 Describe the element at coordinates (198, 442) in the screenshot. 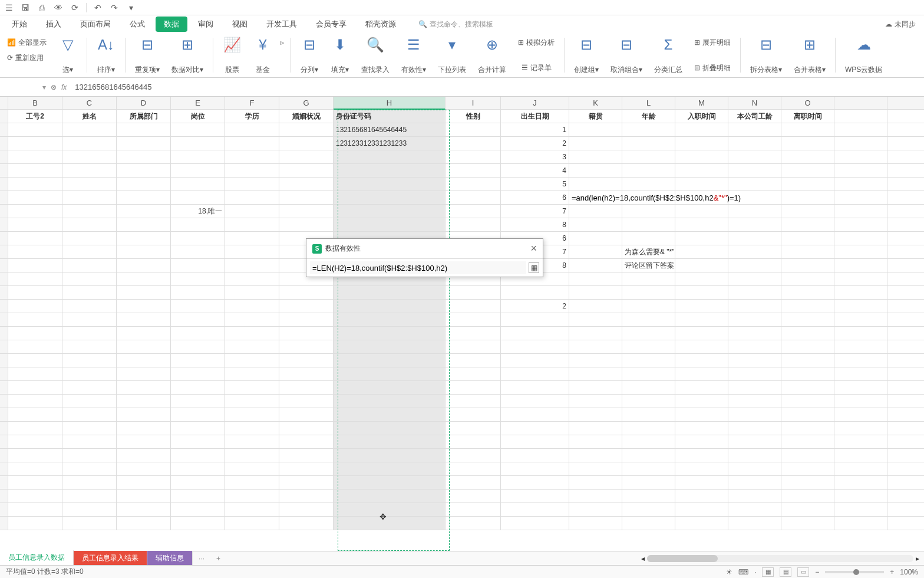

I see `cell-E25` at that location.